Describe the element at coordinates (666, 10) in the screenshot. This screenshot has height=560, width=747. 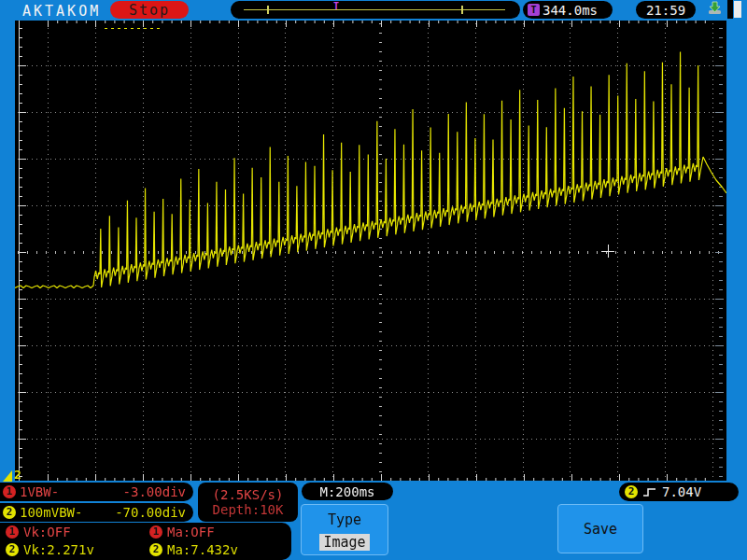
I see `clock-value: 21:59` at that location.